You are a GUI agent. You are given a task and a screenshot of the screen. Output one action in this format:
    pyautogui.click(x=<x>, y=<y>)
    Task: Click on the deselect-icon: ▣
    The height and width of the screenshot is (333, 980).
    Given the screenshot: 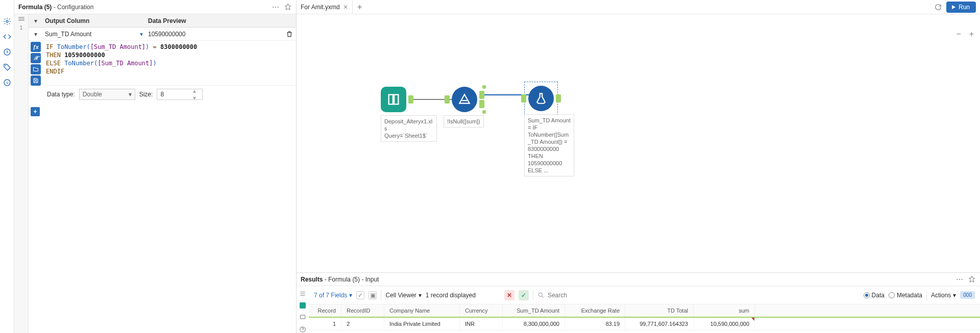 What is the action you would take?
    pyautogui.click(x=373, y=295)
    